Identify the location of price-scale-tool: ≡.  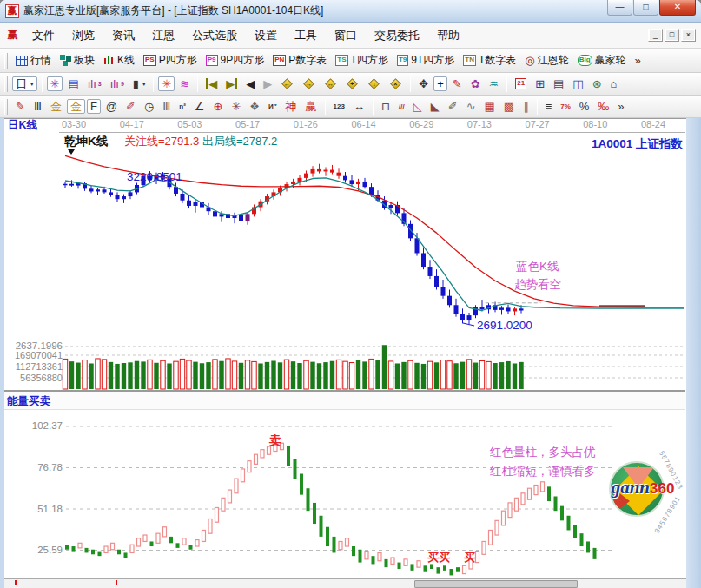
(549, 106).